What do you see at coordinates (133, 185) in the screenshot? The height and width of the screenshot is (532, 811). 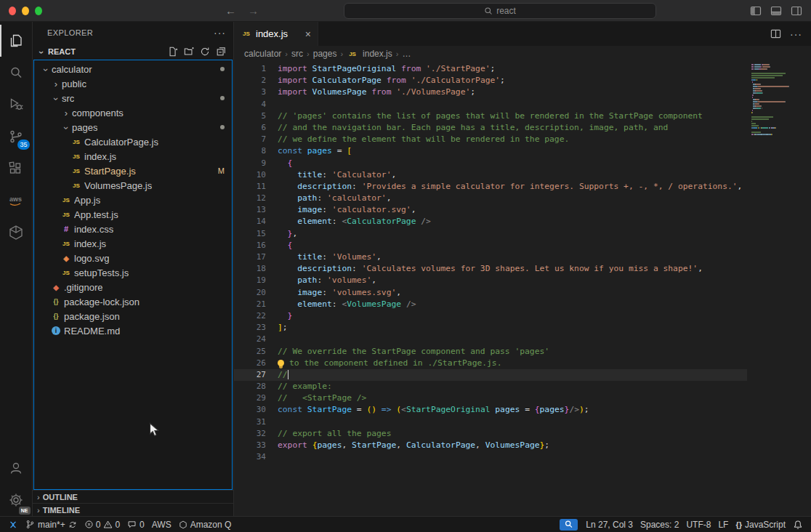 I see `tree-item-VolumesPage.js: JSVolumesPage.js` at bounding box center [133, 185].